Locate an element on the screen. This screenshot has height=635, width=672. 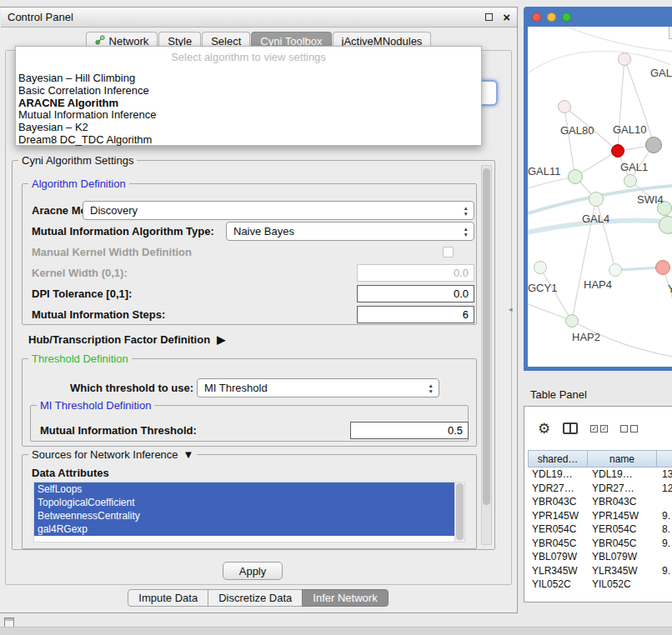
table-cell: YBR043C is located at coordinates (559, 502).